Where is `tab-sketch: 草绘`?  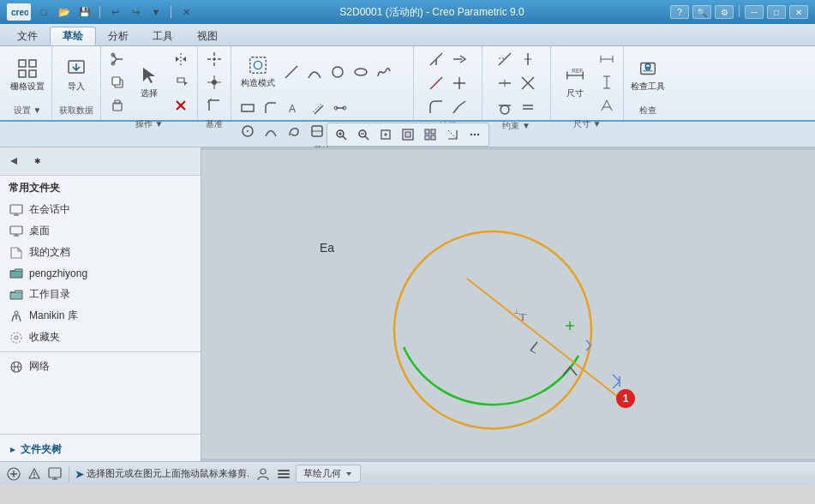
tab-sketch: 草绘 is located at coordinates (73, 36).